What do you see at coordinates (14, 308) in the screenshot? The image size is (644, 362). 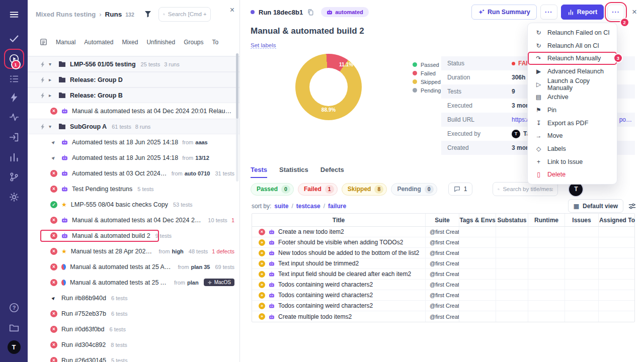 I see `help-icon: ?` at bounding box center [14, 308].